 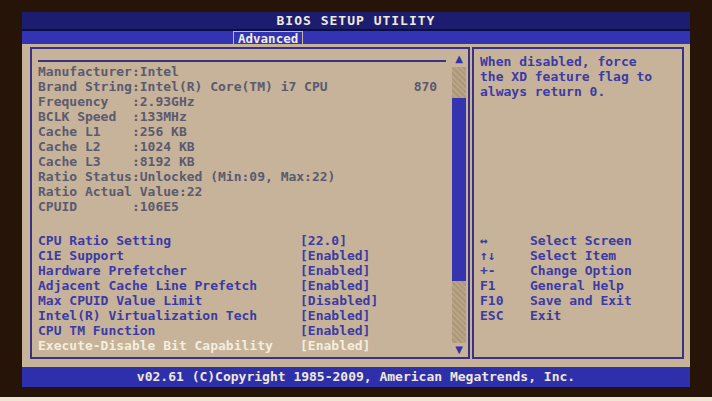 What do you see at coordinates (573, 256) in the screenshot?
I see `legend-action: Select Item` at bounding box center [573, 256].